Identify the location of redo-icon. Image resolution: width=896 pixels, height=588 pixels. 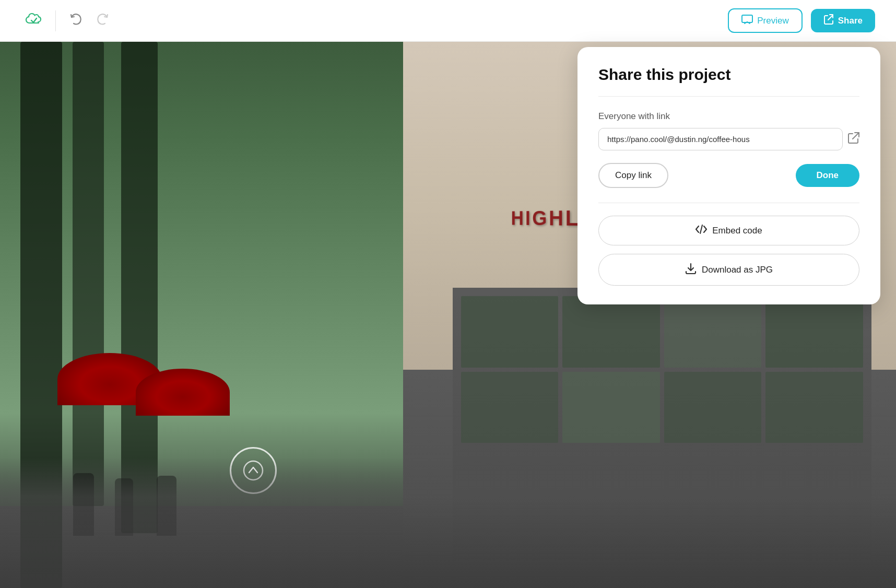
(103, 21).